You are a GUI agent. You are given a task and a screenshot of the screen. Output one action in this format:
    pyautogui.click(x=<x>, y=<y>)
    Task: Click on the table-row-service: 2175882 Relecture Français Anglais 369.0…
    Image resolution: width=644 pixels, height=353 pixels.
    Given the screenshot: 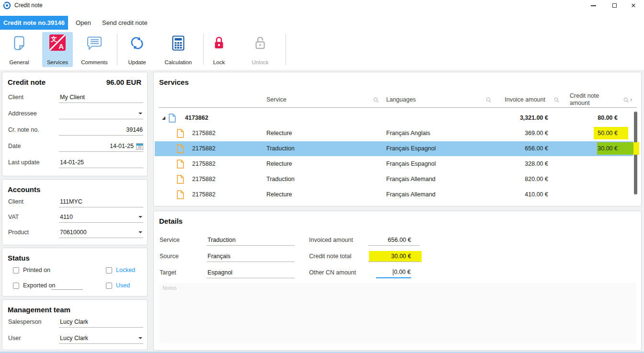 What is the action you would take?
    pyautogui.click(x=398, y=133)
    